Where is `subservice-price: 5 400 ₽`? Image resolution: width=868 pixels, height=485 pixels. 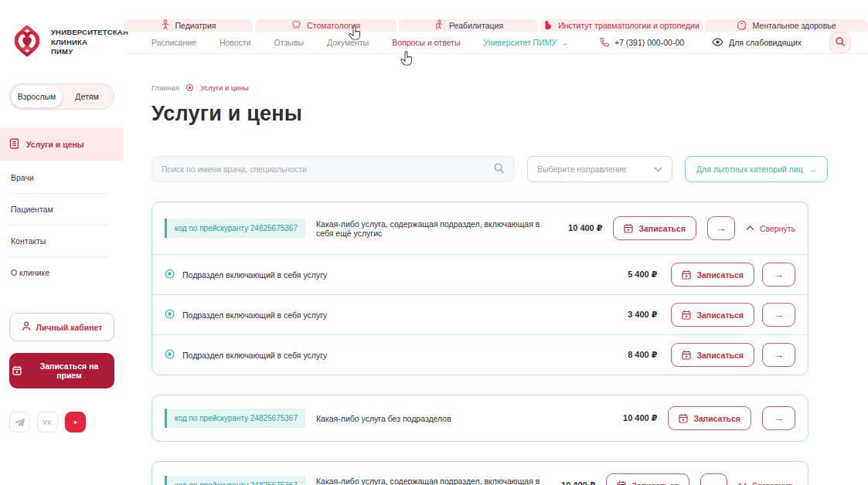 subservice-price: 5 400 ₽ is located at coordinates (642, 275).